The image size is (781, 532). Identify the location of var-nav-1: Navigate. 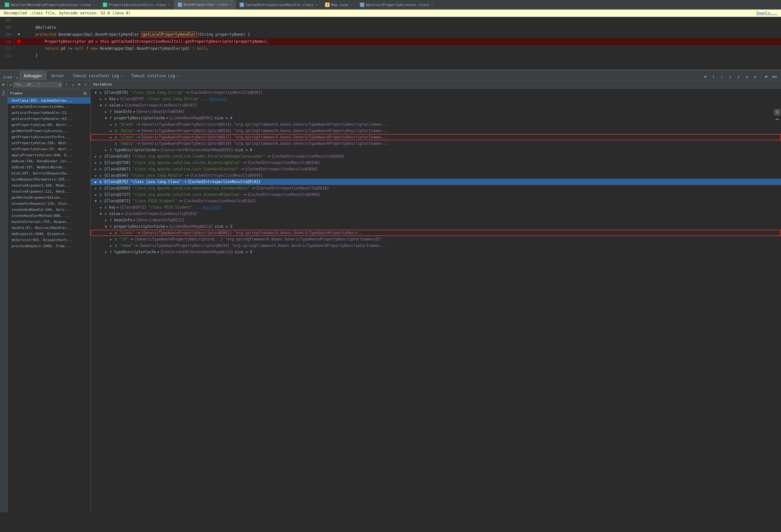
(218, 99).